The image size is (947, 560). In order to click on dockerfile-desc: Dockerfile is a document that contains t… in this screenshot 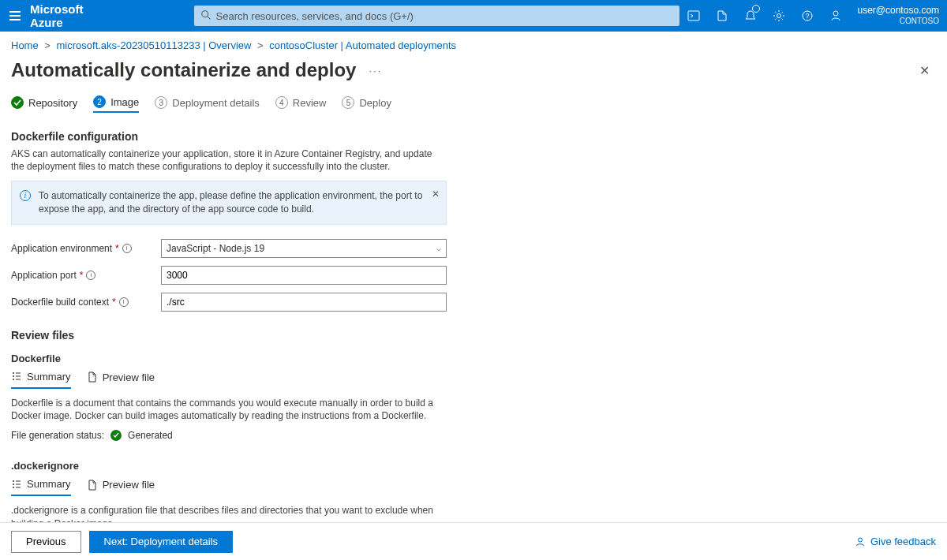, I will do `click(229, 409)`.